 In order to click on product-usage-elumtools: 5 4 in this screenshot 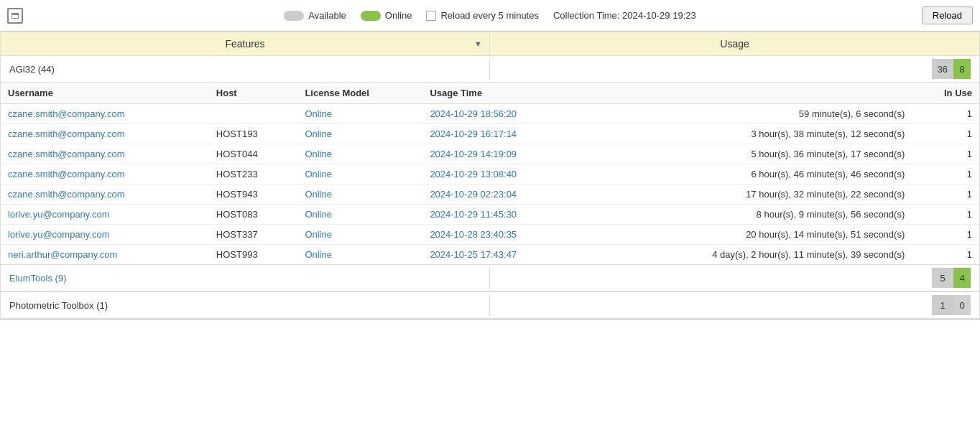, I will do `click(734, 278)`.